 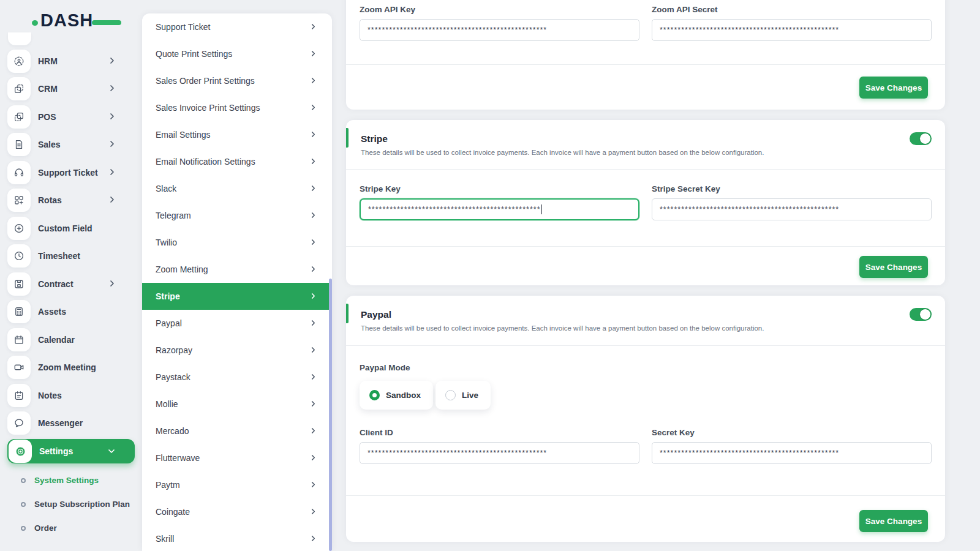 I want to click on contract-icon, so click(x=19, y=284).